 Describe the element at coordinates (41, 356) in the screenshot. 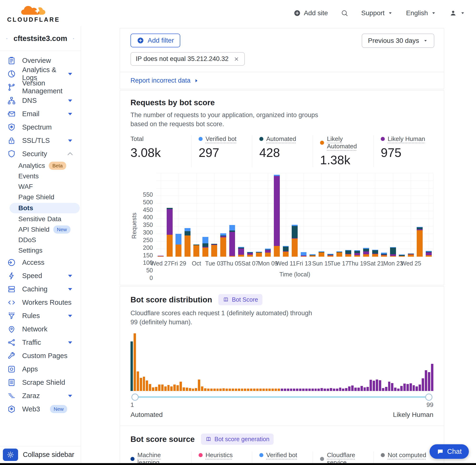

I see `sidebar-item-custom-pages: Custom Pages` at that location.